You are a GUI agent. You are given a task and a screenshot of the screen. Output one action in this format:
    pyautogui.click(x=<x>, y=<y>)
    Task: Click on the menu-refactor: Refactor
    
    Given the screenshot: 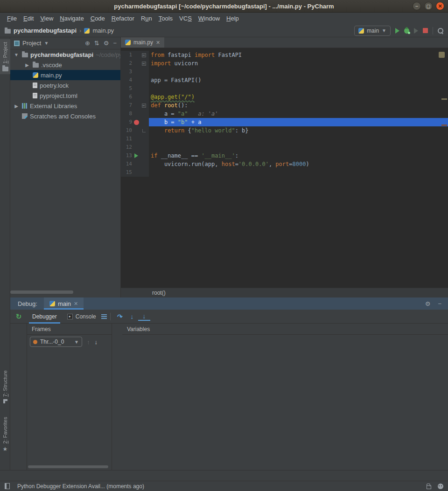 What is the action you would take?
    pyautogui.click(x=123, y=19)
    